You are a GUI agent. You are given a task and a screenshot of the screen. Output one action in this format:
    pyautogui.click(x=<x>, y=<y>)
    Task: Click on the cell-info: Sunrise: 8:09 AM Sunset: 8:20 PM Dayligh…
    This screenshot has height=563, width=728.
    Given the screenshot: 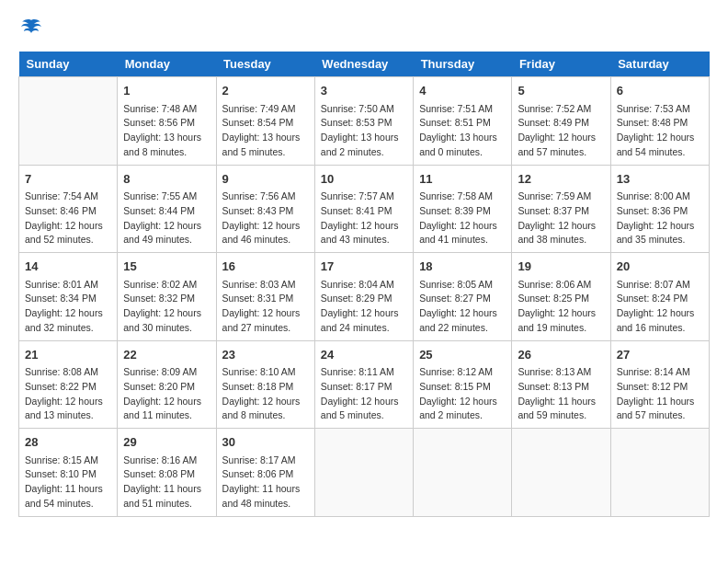 What is the action you would take?
    pyautogui.click(x=166, y=394)
    